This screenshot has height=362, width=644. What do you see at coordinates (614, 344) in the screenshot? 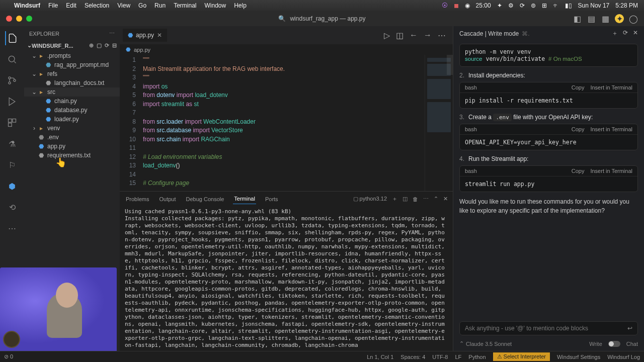
I see `write-chat-toggle` at bounding box center [614, 344].